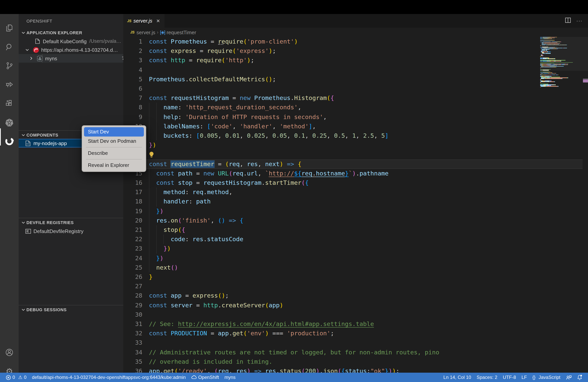 This screenshot has width=588, height=382. I want to click on code-line-1: const Prometheus = require('prom-client'…, so click(223, 42).